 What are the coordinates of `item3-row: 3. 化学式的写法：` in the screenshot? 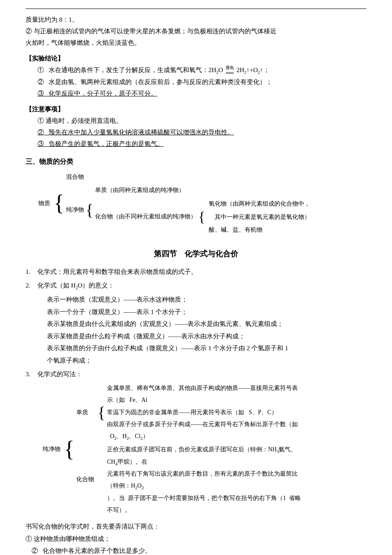 It's located at (196, 375).